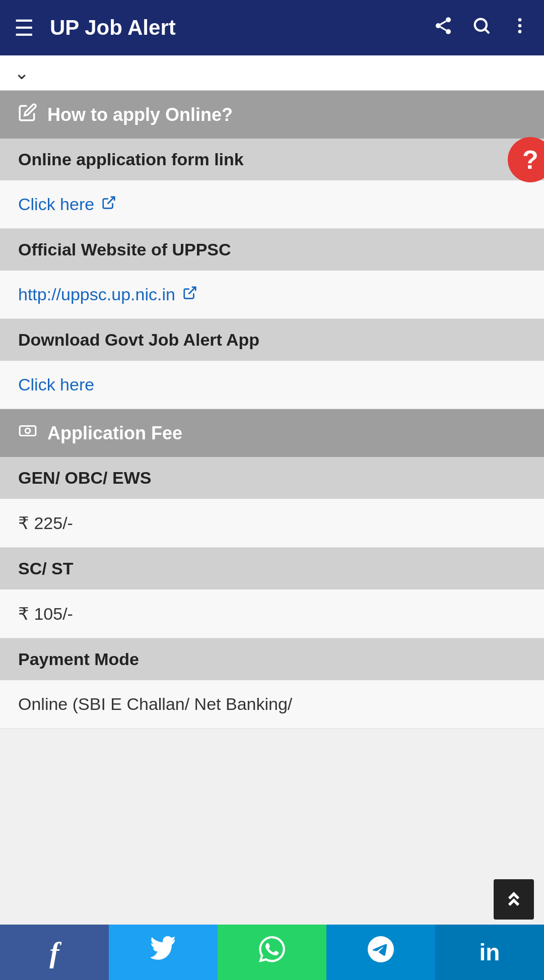 The image size is (544, 980). Describe the element at coordinates (272, 704) in the screenshot. I see `payment-mode-row: Online (SBI E Challan/ Net Banking/` at that location.